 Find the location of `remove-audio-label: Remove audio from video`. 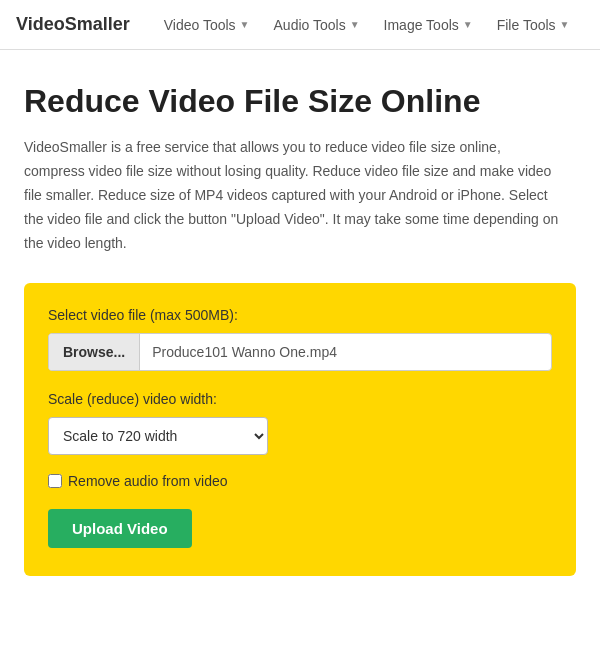

remove-audio-label: Remove audio from video is located at coordinates (148, 481).